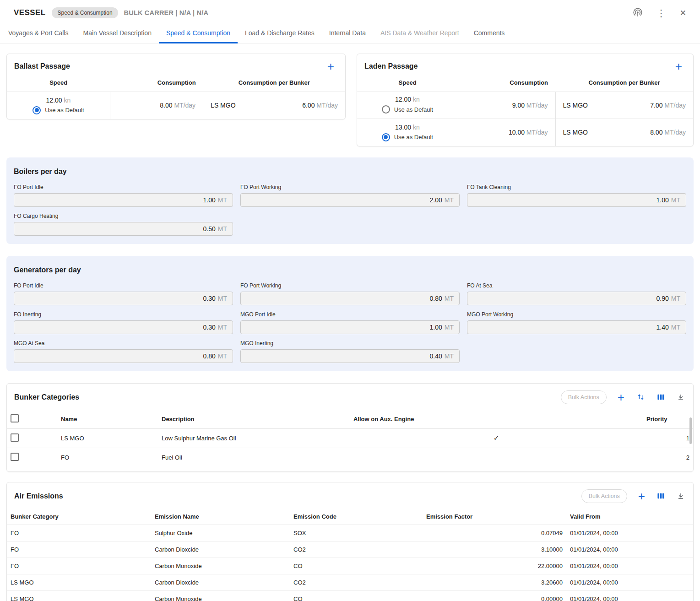  I want to click on bunker-categories-toolbar: Bulk Actions +, so click(624, 397).